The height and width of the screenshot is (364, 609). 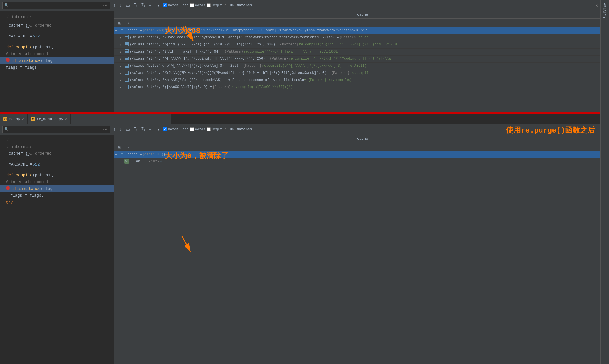 I want to click on debug-type-3-top: {Pattern}, so click(x=234, y=52).